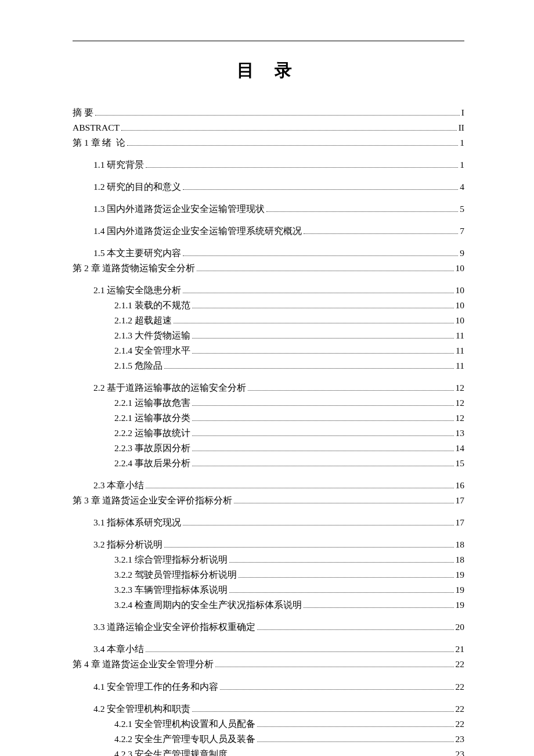 The height and width of the screenshot is (756, 534). I want to click on toc-entry: 摘 要I, so click(268, 113).